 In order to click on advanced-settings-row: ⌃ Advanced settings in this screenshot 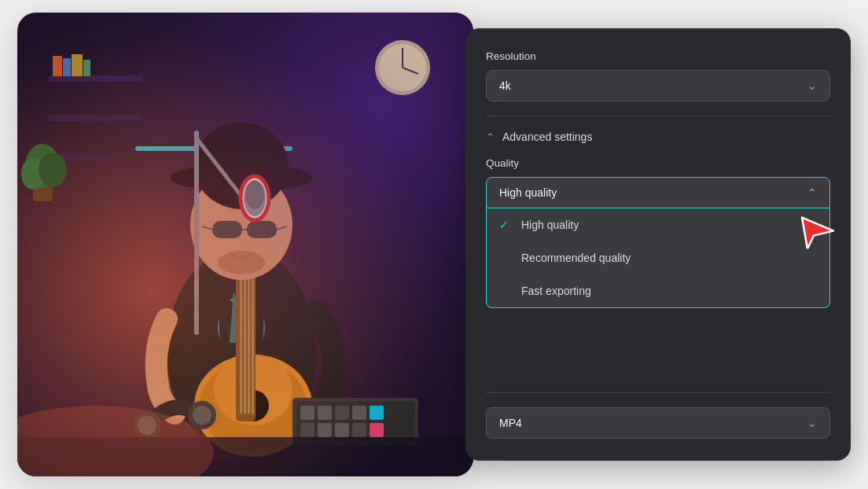, I will do `click(658, 137)`.